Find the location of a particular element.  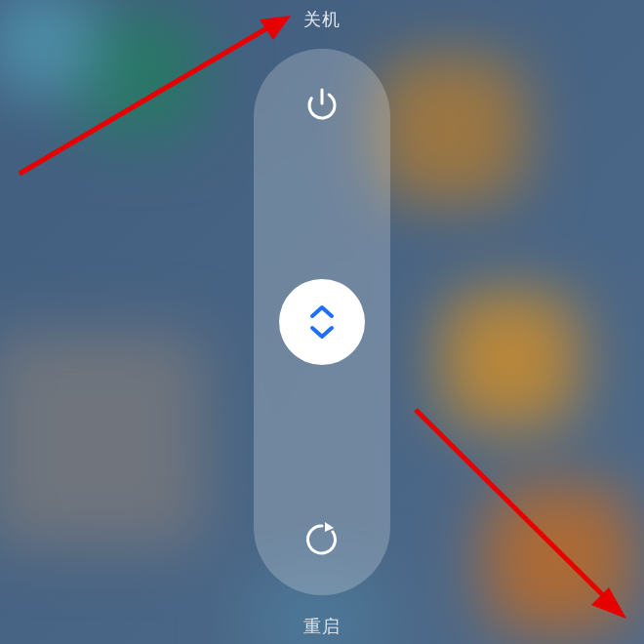

chevron-down-icon is located at coordinates (322, 332).